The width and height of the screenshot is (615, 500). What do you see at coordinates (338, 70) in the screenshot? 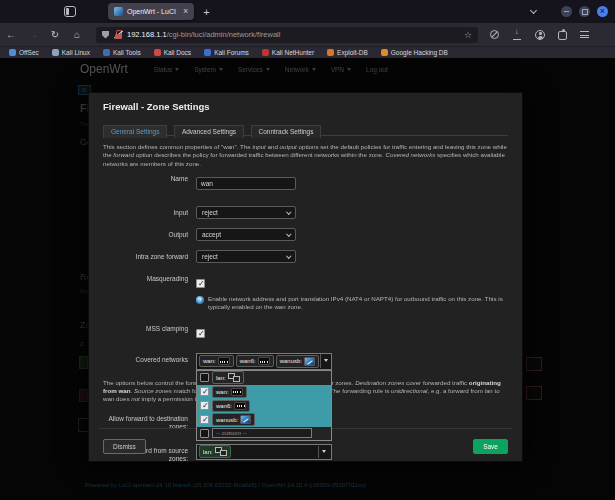
I see `nav-menu-label: VPN` at bounding box center [338, 70].